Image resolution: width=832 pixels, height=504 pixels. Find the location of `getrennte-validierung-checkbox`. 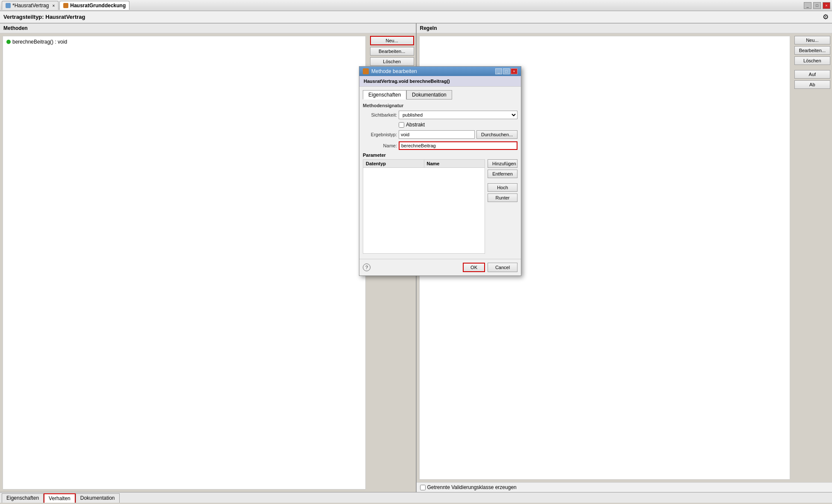

getrennte-validierung-checkbox is located at coordinates (423, 488).